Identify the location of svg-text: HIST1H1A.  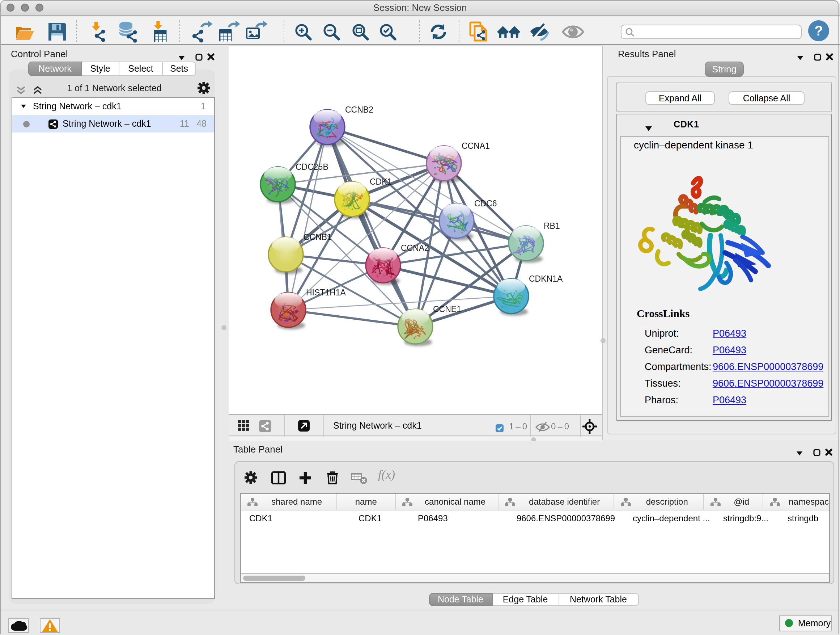
(326, 293).